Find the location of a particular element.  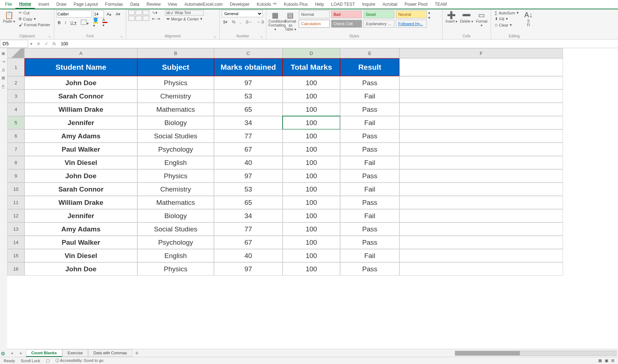

cell-C2: 97 is located at coordinates (248, 83).